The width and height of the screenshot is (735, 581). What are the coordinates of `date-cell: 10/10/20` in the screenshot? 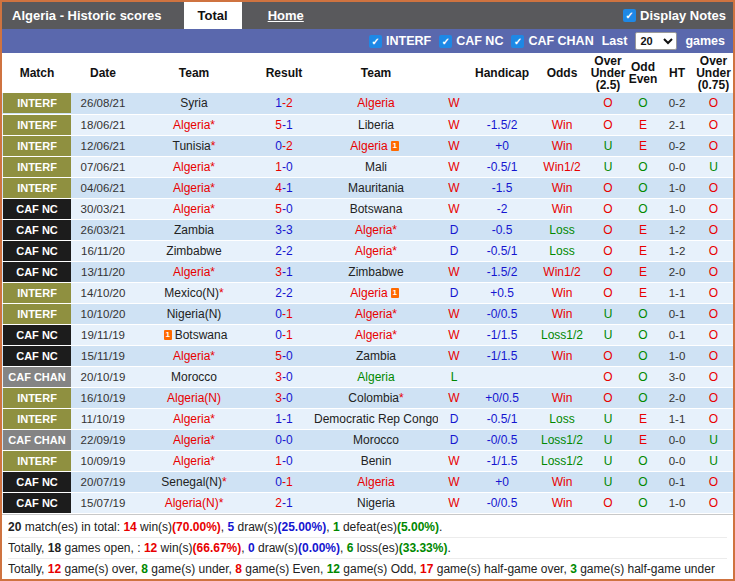 It's located at (103, 314).